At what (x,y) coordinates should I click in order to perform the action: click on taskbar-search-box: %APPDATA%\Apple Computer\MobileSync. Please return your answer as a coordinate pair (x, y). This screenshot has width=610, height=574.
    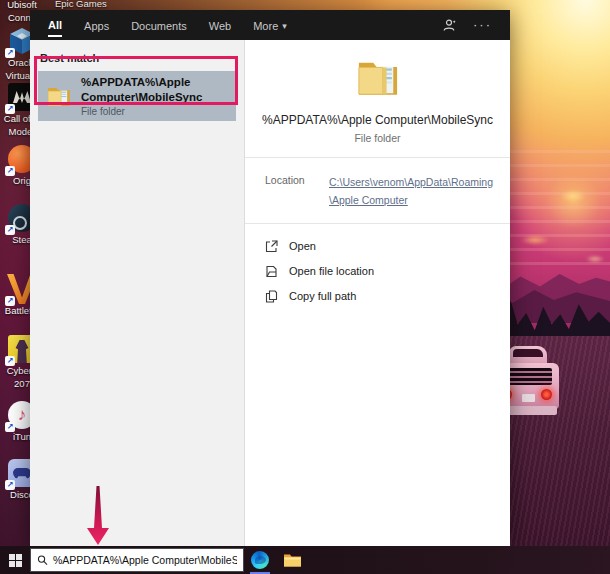
    Looking at the image, I should click on (137, 560).